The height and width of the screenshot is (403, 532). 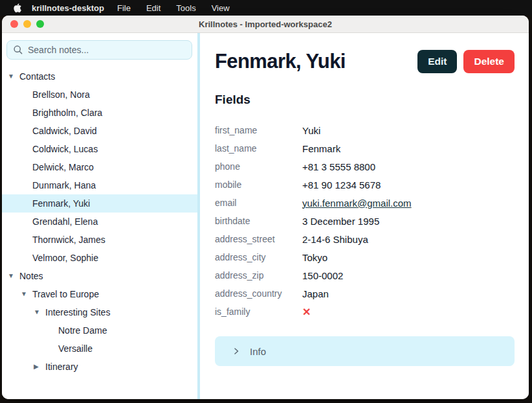 I want to click on search-icon, so click(x=18, y=51).